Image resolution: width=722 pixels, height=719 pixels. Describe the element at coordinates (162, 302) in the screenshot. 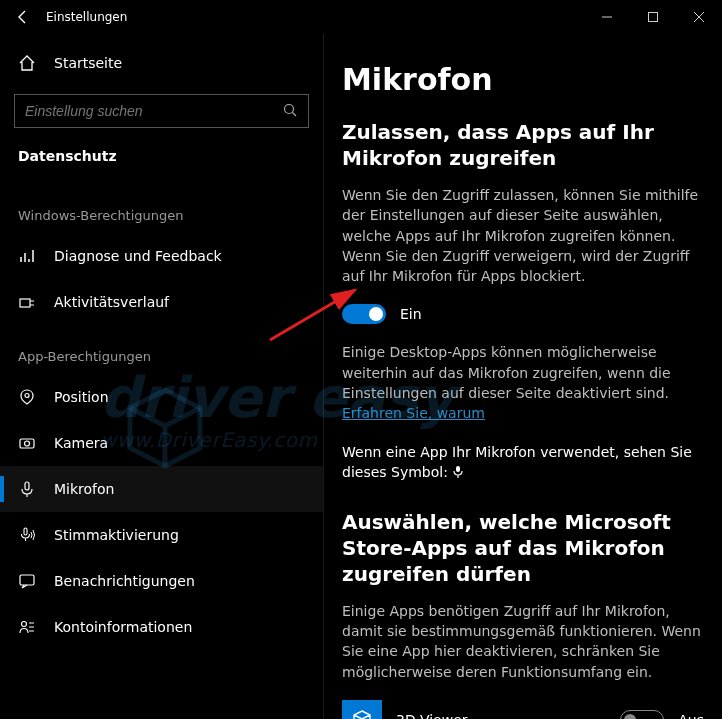

I see `sidebar-item-activity-history: Aktivitätsverlauf` at that location.